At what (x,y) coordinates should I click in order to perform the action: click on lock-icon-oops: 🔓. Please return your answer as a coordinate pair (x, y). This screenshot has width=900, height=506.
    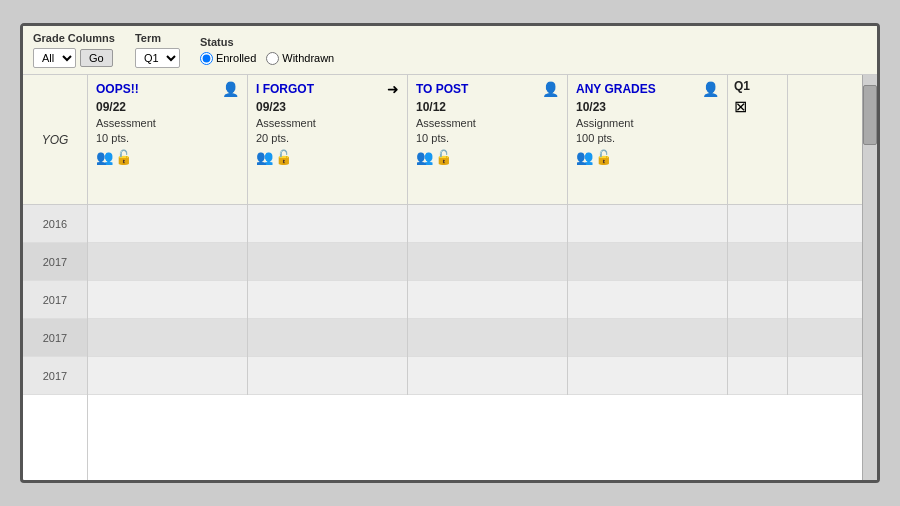
    Looking at the image, I should click on (124, 157).